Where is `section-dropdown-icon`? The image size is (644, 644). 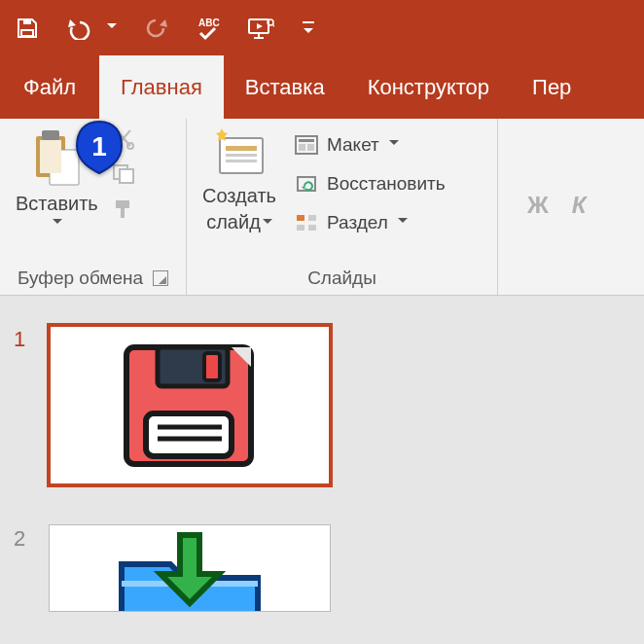
section-dropdown-icon is located at coordinates (403, 223).